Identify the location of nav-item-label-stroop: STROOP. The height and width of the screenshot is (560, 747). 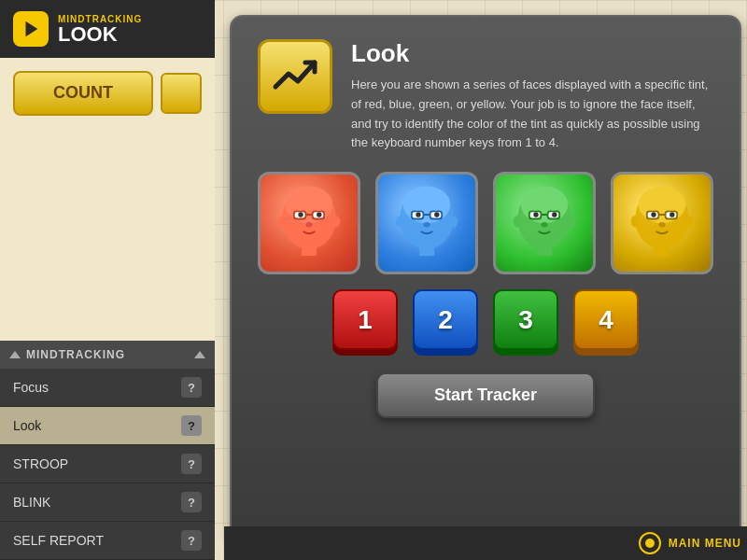
(41, 464).